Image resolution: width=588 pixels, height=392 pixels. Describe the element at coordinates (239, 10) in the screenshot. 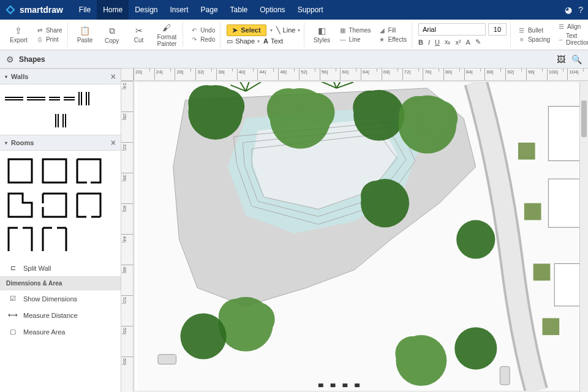

I see `menu-table: Table` at that location.